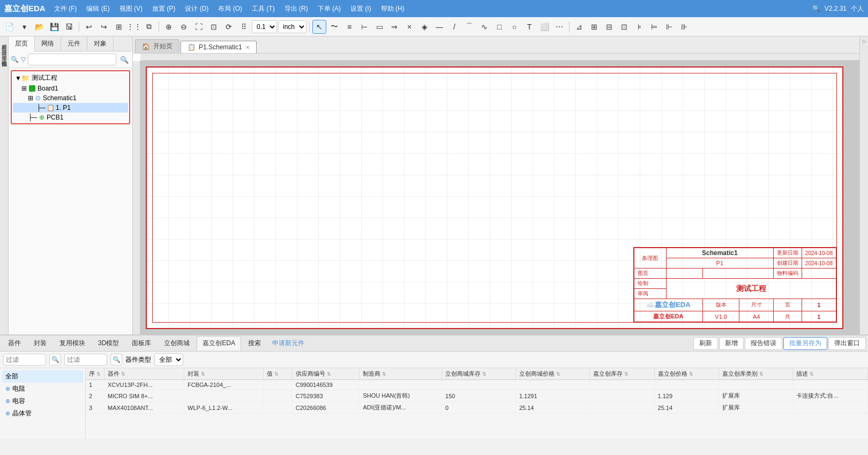  What do you see at coordinates (499, 27) in the screenshot?
I see `rect-tool: □` at bounding box center [499, 27].